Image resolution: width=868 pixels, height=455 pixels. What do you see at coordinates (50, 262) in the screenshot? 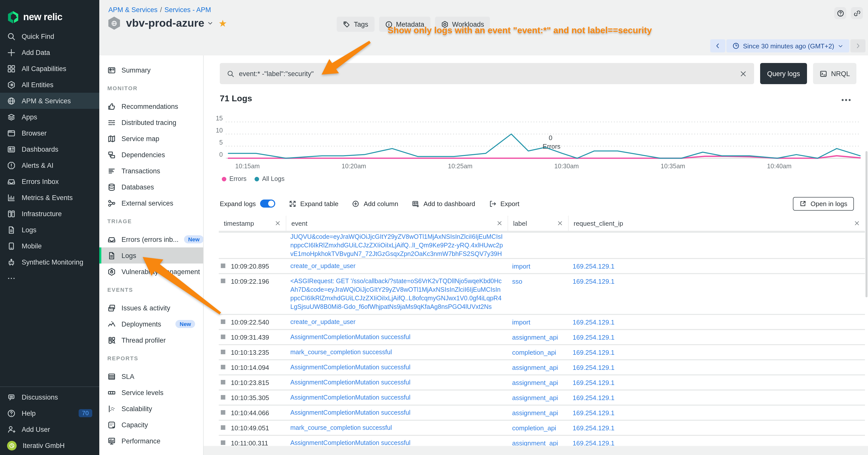
I see `sidebar-item-synthetic-monitoring: Synthetic Monitoring` at bounding box center [50, 262].